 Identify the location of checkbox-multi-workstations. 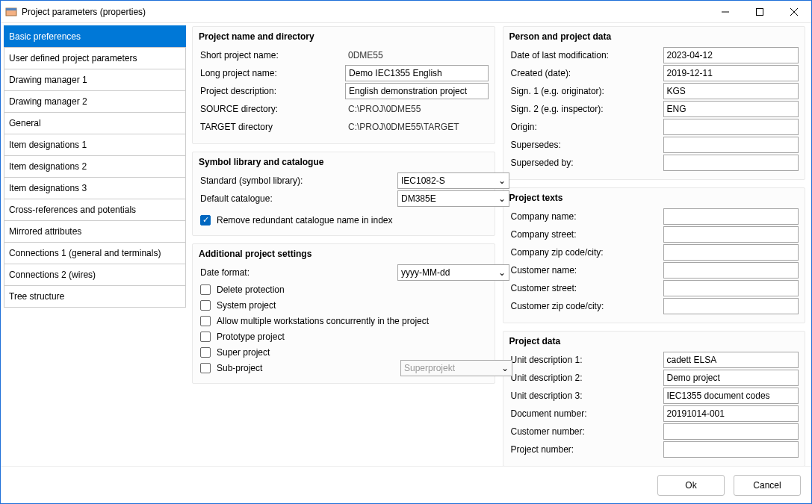
(205, 321).